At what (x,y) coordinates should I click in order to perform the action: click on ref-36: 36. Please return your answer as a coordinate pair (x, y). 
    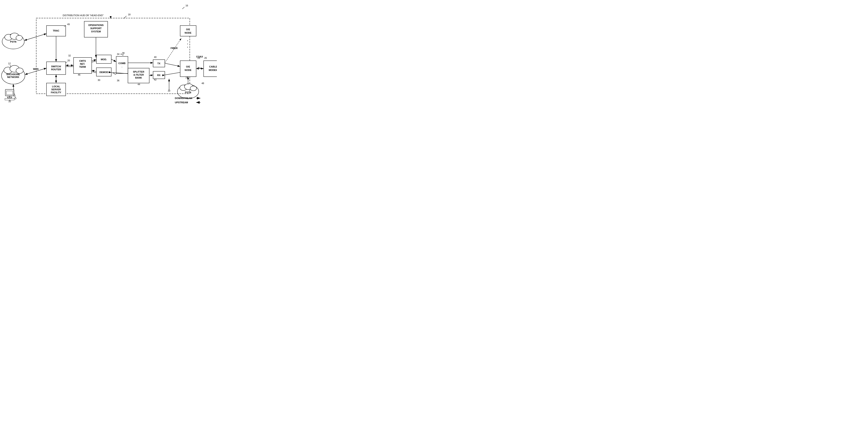
    Looking at the image, I should click on (118, 80).